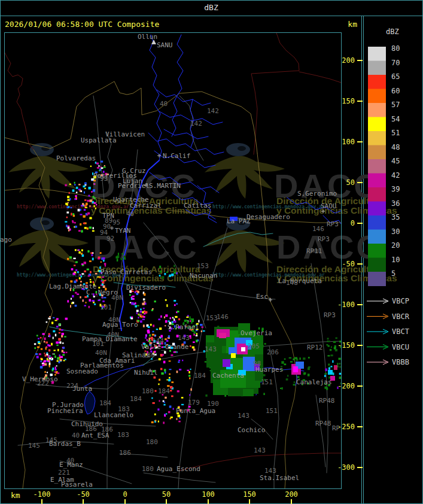 The width and height of the screenshot is (423, 504). Describe the element at coordinates (200, 376) in the screenshot. I see `map-label: 184` at that location.